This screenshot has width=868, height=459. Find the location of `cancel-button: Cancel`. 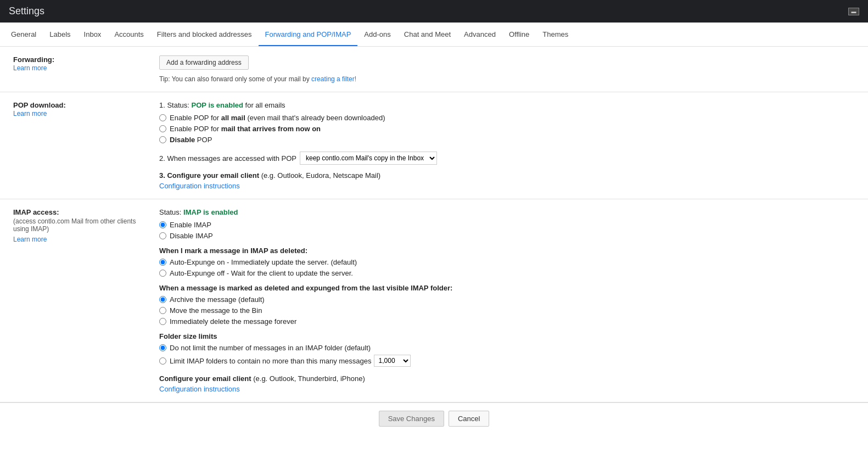

cancel-button: Cancel is located at coordinates (469, 418).